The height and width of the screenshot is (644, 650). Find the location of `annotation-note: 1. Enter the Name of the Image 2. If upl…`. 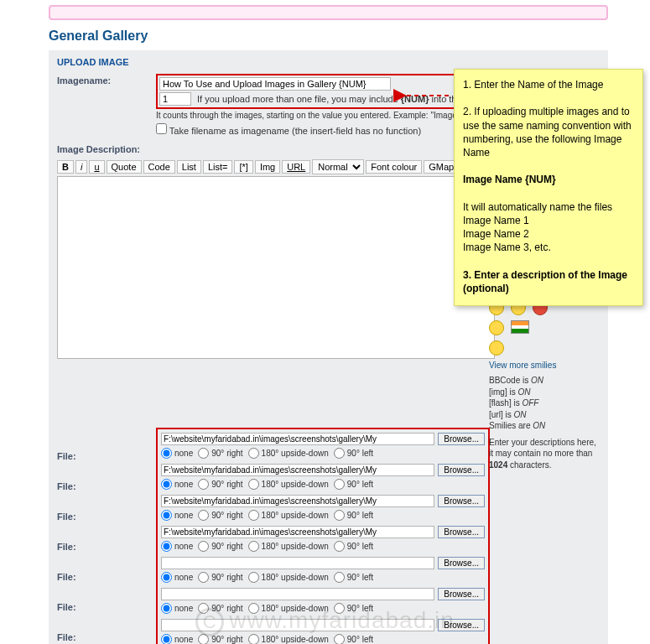

annotation-note: 1. Enter the Name of the Image 2. If upl… is located at coordinates (549, 188).